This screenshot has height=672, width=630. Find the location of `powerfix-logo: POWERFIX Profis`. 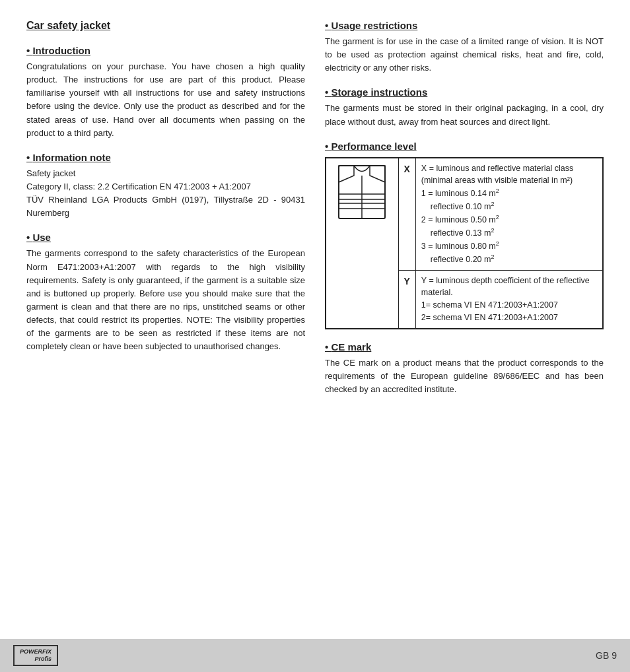

powerfix-logo: POWERFIX Profis is located at coordinates (36, 655).